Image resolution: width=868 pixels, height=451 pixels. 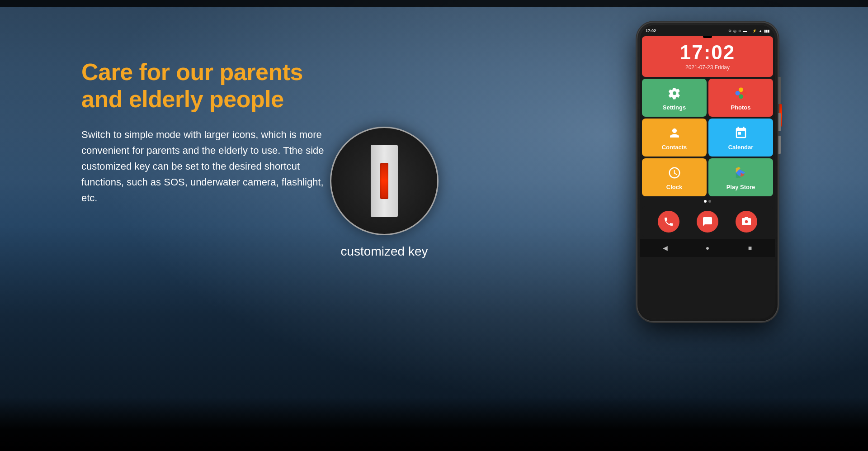 What do you see at coordinates (740, 31) in the screenshot?
I see `nfc-icon: ⊕` at bounding box center [740, 31].